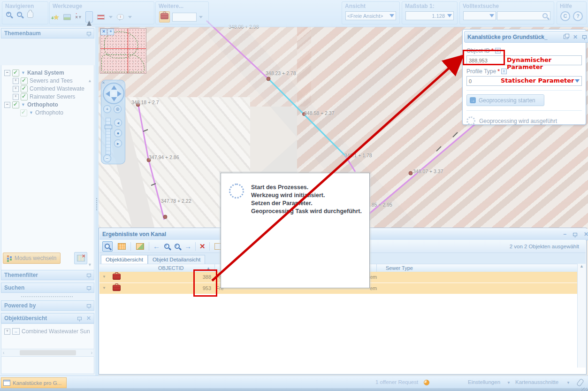 The image size is (588, 391). Describe the element at coordinates (124, 259) in the screenshot. I see `tab-objektuebersicht: Objektübersicht` at that location.